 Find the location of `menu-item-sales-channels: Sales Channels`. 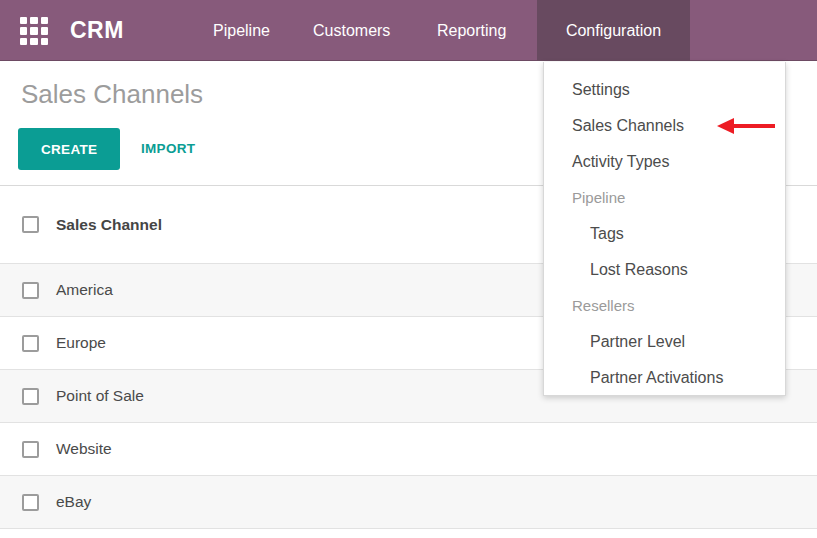

menu-item-sales-channels: Sales Channels is located at coordinates (664, 126).